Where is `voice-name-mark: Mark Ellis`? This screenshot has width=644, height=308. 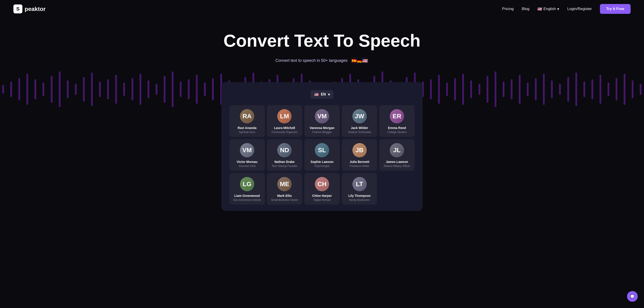
voice-name-mark: Mark Ellis is located at coordinates (285, 196).